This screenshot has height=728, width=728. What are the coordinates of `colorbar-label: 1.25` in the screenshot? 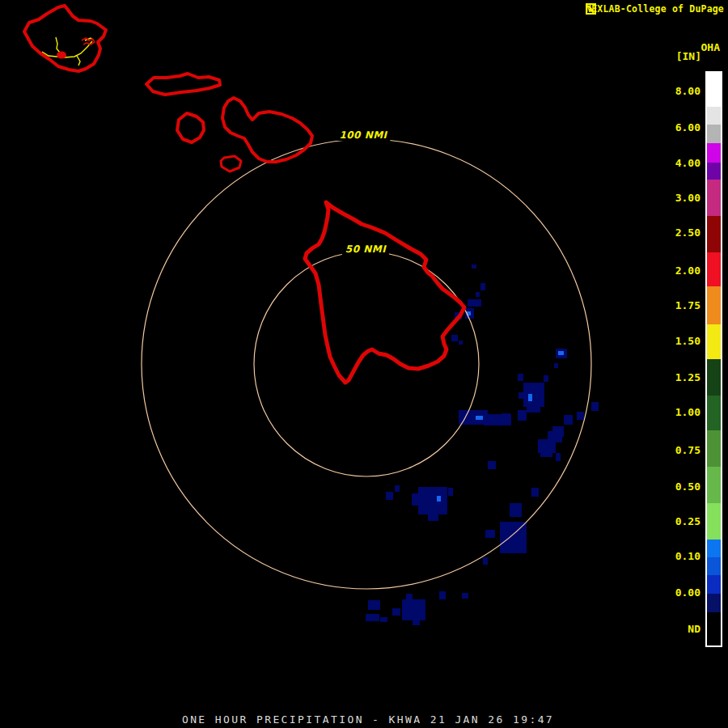 It's located at (680, 377).